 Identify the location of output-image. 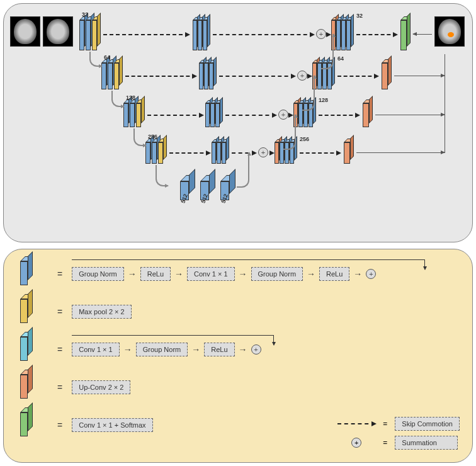
(450, 31).